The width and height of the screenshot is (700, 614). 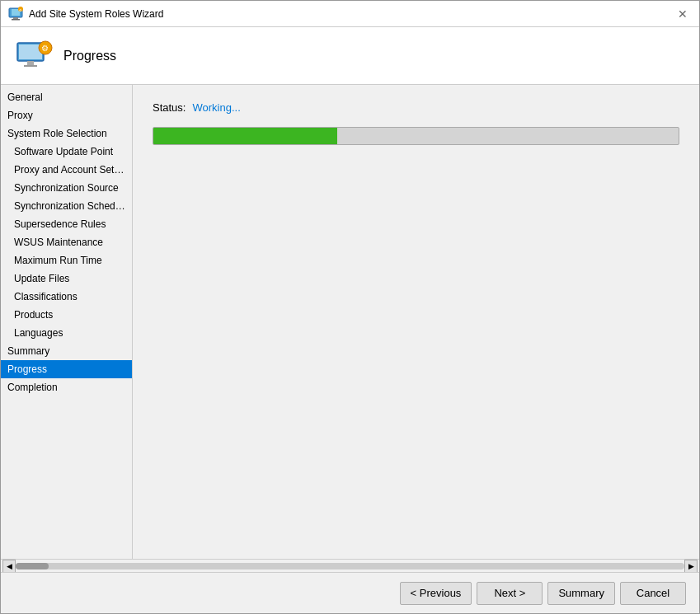 I want to click on wizard-footer: < Previous Next > Summary Cancel, so click(x=350, y=593).